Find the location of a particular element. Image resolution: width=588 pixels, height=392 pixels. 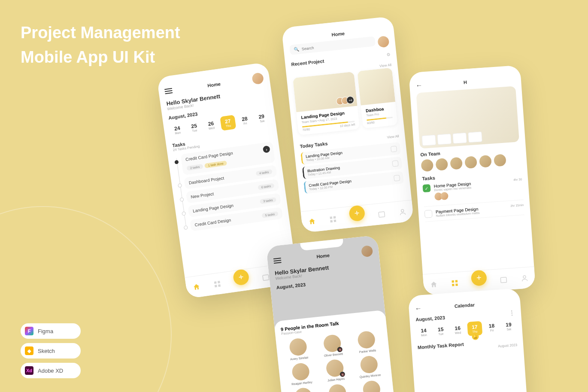

page-title: H is located at coordinates (465, 82).